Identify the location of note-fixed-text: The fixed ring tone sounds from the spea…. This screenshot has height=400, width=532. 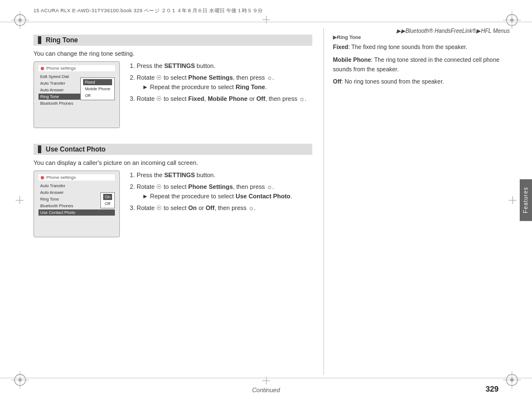
(409, 47).